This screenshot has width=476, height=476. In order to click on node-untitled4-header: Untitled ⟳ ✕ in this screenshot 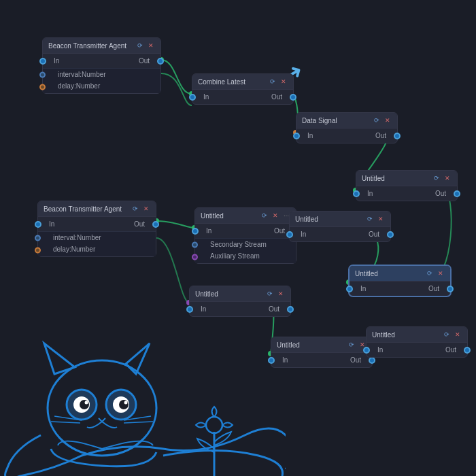, I will do `click(400, 273)`.